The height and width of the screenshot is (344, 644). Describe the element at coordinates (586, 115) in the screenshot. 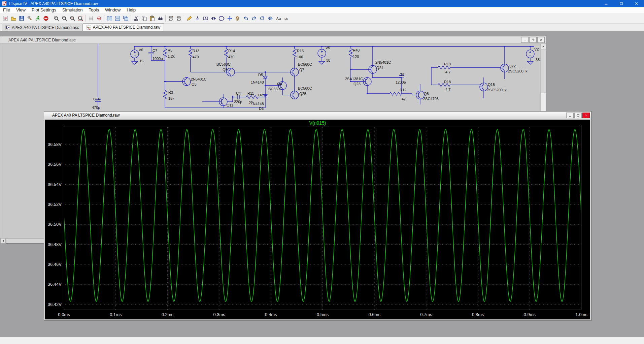

I see `waveform-close-button` at that location.